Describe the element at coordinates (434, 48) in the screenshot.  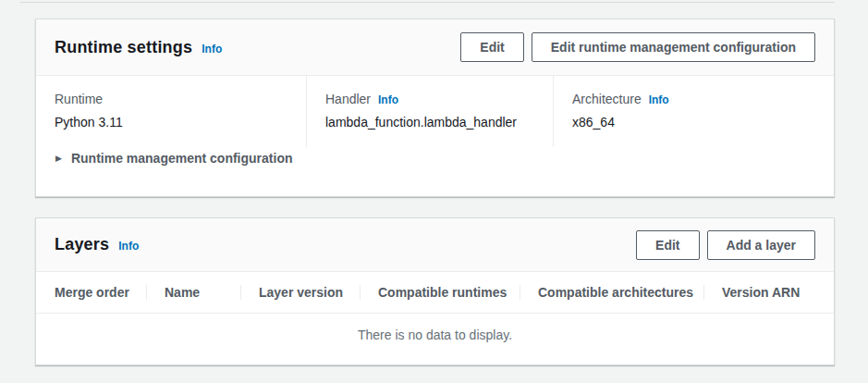
I see `runtime-settings-header: Runtime settings Info Edit Edit runtime …` at that location.